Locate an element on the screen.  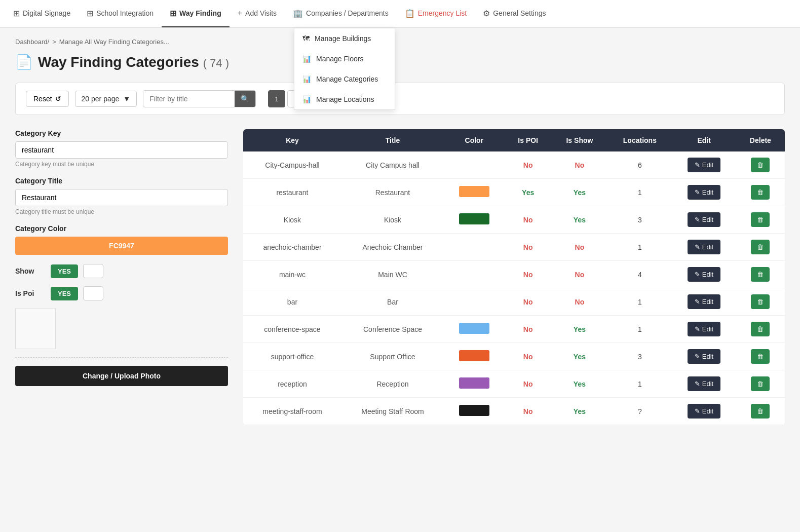
nav-item-add-visits: + Add Visits is located at coordinates (257, 14).